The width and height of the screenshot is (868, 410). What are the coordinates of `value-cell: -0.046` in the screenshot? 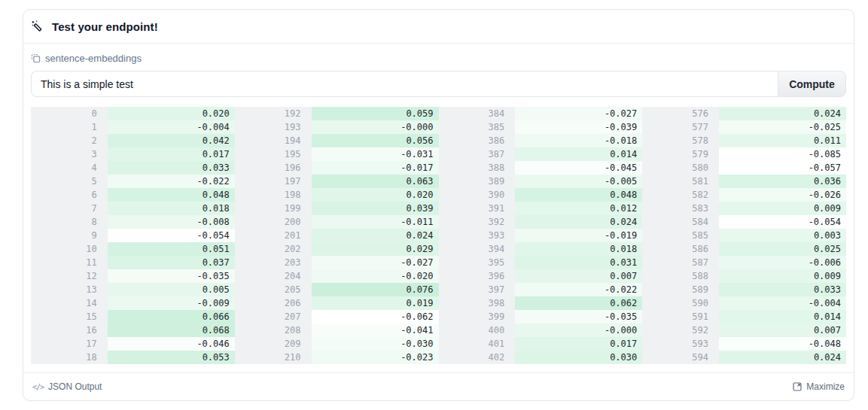 It's located at (172, 344).